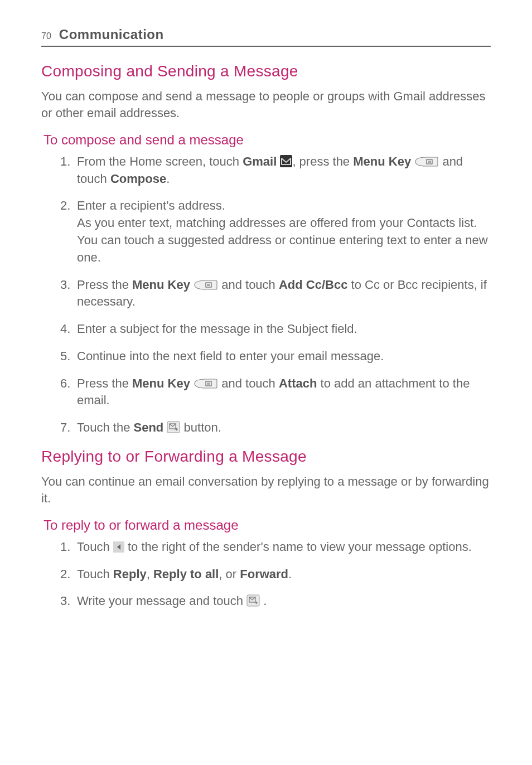 Image resolution: width=532 pixels, height=765 pixels. I want to click on compose-step-4: Enter a subject for the message in the S…, so click(284, 329).